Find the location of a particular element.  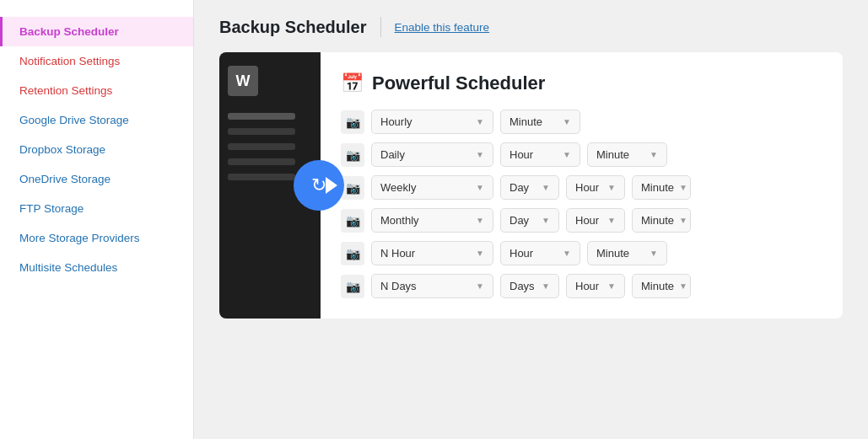

daily-minute-select: Minute ▼ is located at coordinates (628, 155).